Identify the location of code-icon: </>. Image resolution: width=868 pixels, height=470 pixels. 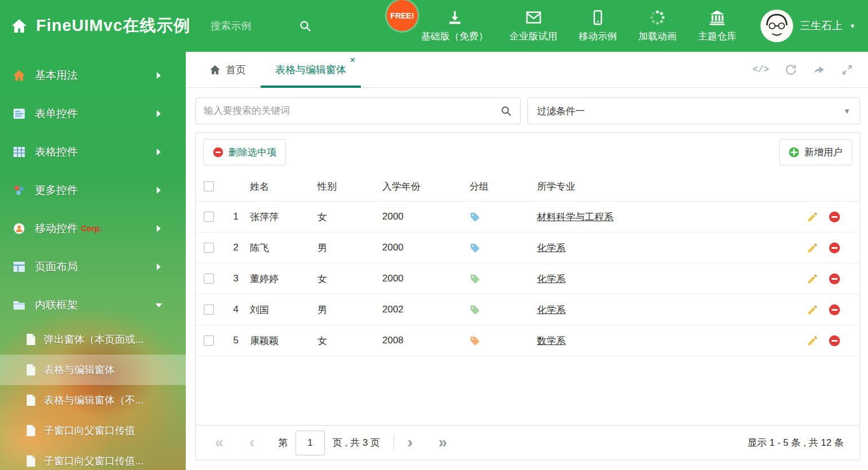
(761, 70).